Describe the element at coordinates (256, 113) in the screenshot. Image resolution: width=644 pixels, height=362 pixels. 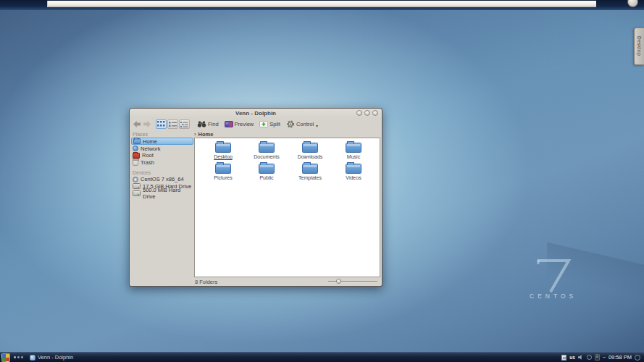
I see `window-titlebar: Venn - Dolphin` at that location.